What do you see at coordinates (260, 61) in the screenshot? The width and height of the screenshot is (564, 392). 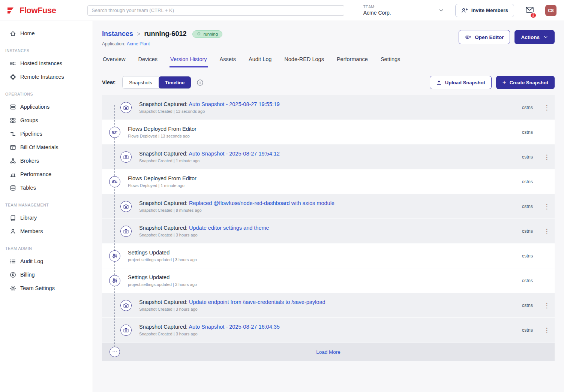 I see `tab-audit-log: Audit Log` at bounding box center [260, 61].